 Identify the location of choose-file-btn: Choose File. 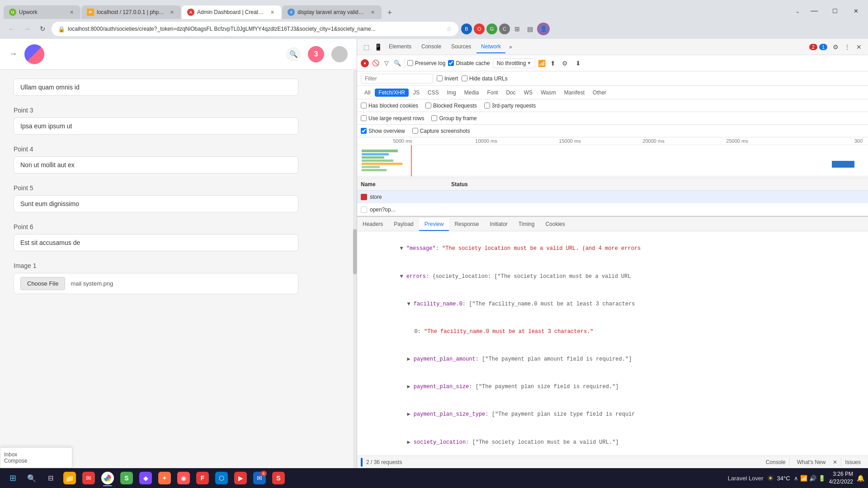
(42, 284).